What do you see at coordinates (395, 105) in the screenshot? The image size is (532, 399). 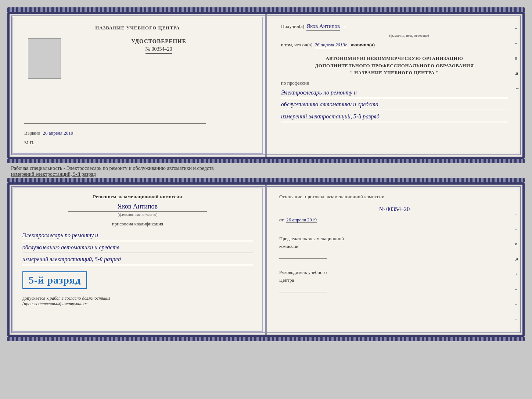 I see `profession-line2: обслуживанию автоматики и средств` at bounding box center [395, 105].